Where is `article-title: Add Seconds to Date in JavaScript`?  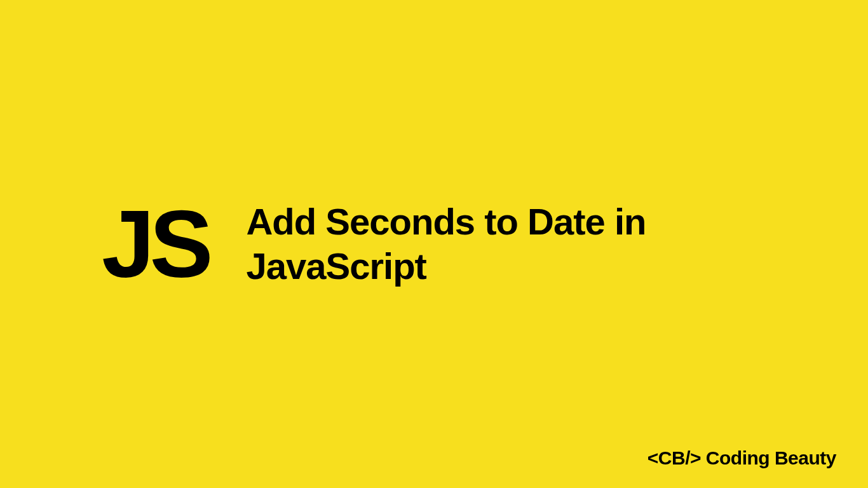 article-title: Add Seconds to Date in JavaScript is located at coordinates (506, 244).